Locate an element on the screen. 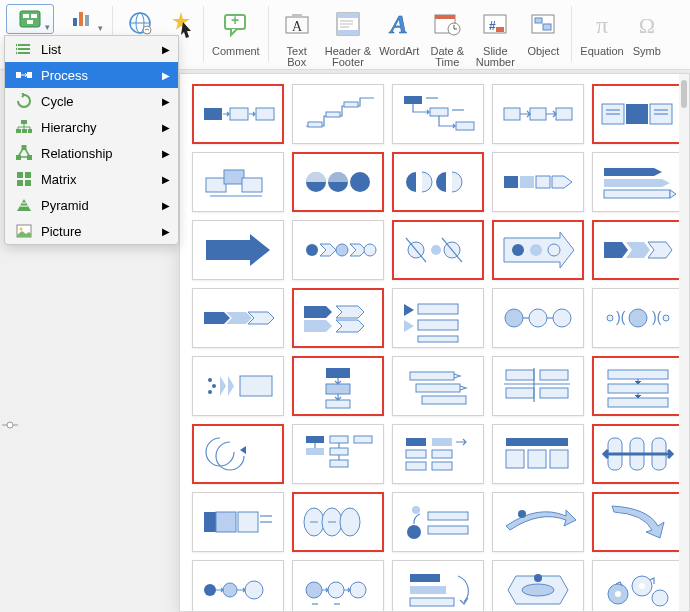 The width and height of the screenshot is (690, 612). date-time-button: Date & Time is located at coordinates (447, 37).